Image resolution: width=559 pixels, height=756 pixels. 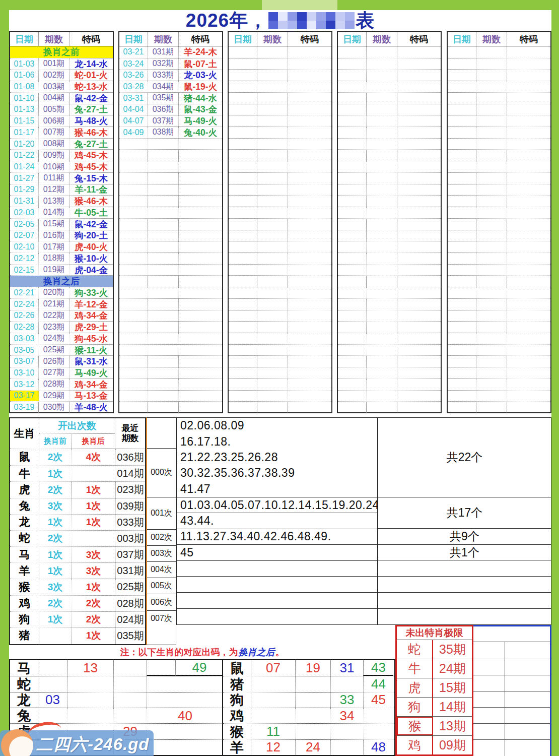 I want to click on date-cell: 03-03, so click(x=24, y=339).